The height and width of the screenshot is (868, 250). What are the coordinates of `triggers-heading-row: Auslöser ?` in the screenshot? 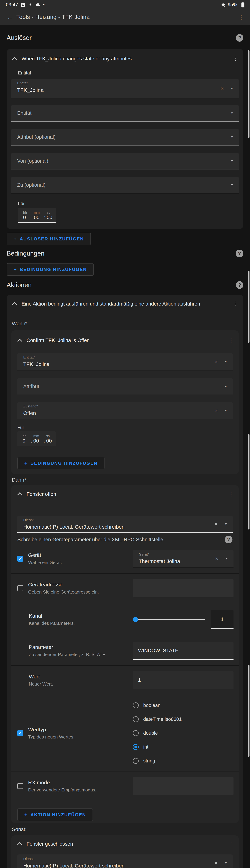 It's located at (125, 38).